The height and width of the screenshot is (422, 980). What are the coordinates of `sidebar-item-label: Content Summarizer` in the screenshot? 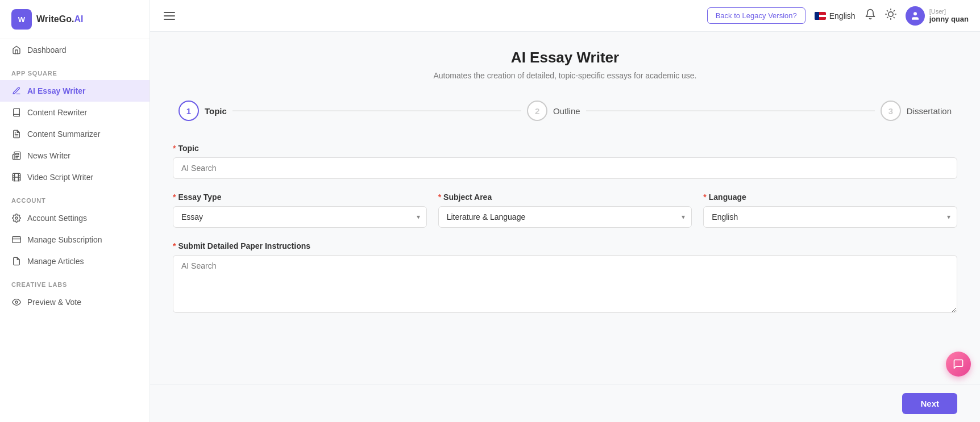 It's located at (64, 134).